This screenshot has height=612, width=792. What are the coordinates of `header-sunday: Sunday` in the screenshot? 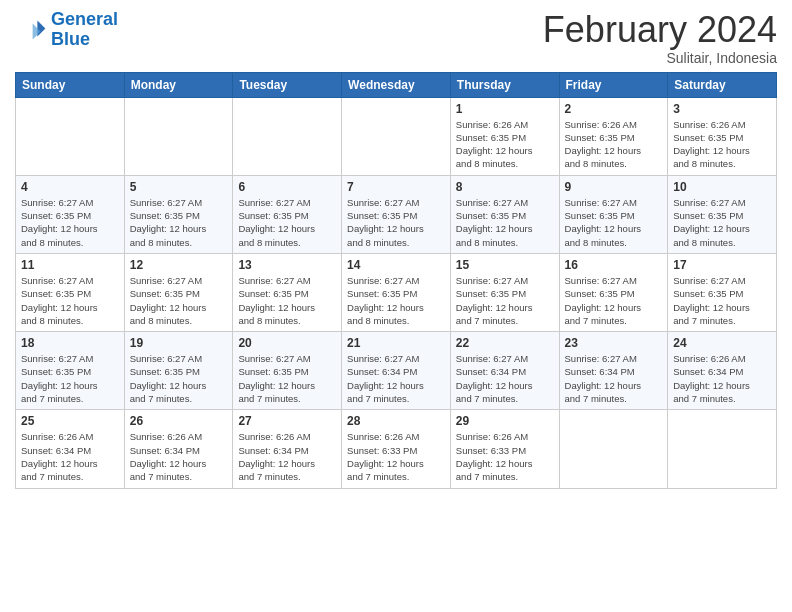 It's located at (70, 84).